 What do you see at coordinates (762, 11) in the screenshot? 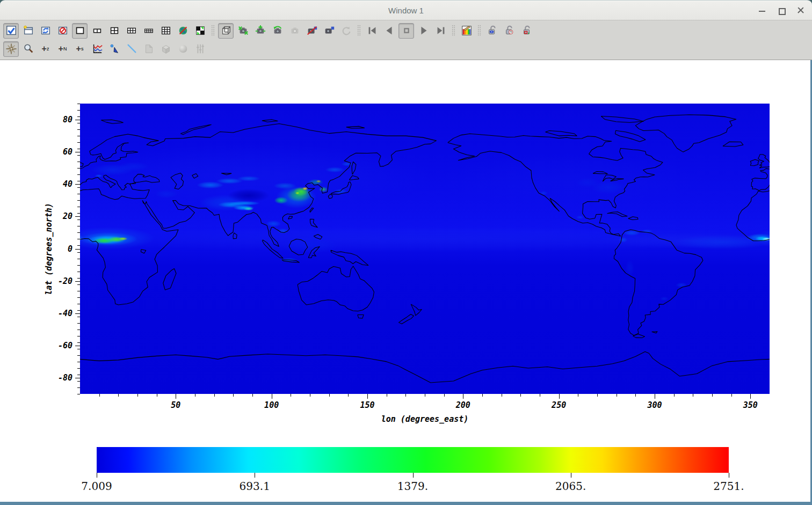
I see `minimize-icon` at bounding box center [762, 11].